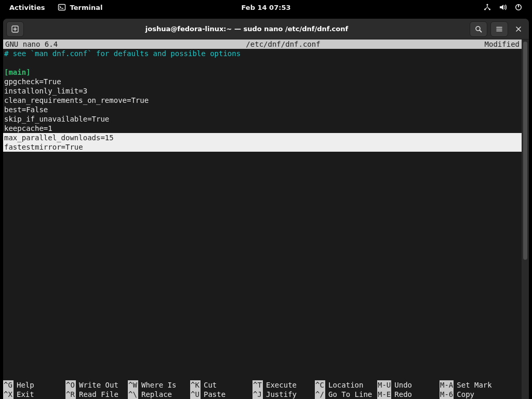 The image size is (532, 399). I want to click on help-entry: ^JJustify, so click(284, 394).